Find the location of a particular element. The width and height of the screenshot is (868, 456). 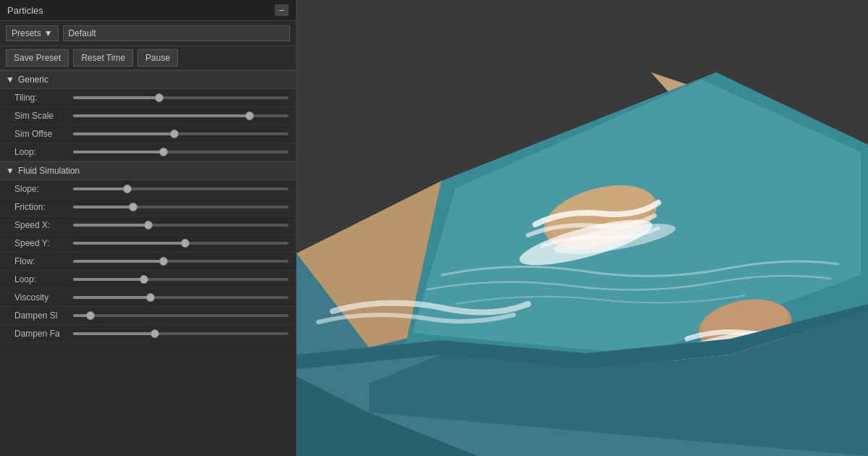

panel-title: Particles is located at coordinates (25, 10).